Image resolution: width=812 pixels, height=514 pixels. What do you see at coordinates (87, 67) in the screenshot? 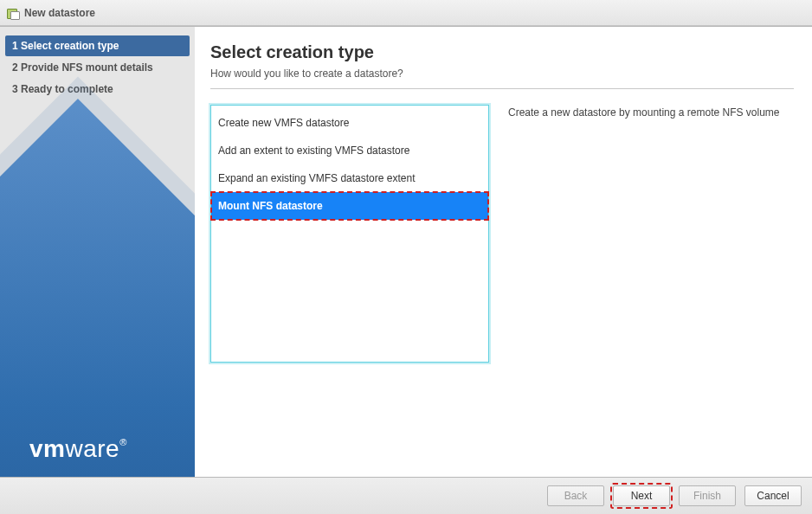
I see `step-label: Provide NFS mount details` at bounding box center [87, 67].